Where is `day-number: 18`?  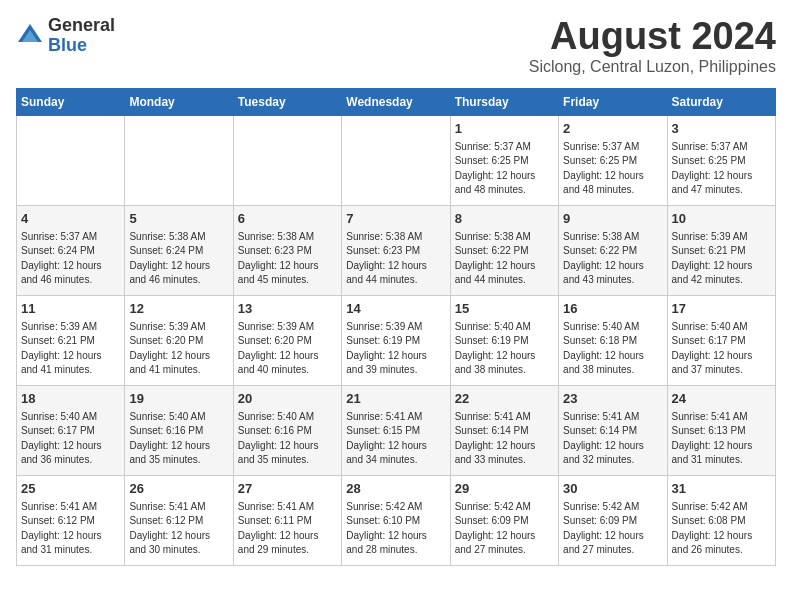 day-number: 18 is located at coordinates (70, 399).